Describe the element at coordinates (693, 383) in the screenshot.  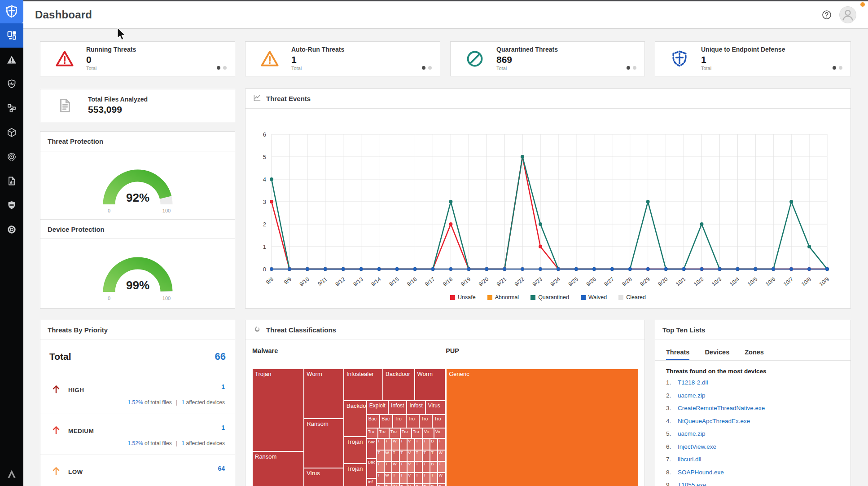
I see `threat-file-link: T1218-2.dll` at that location.